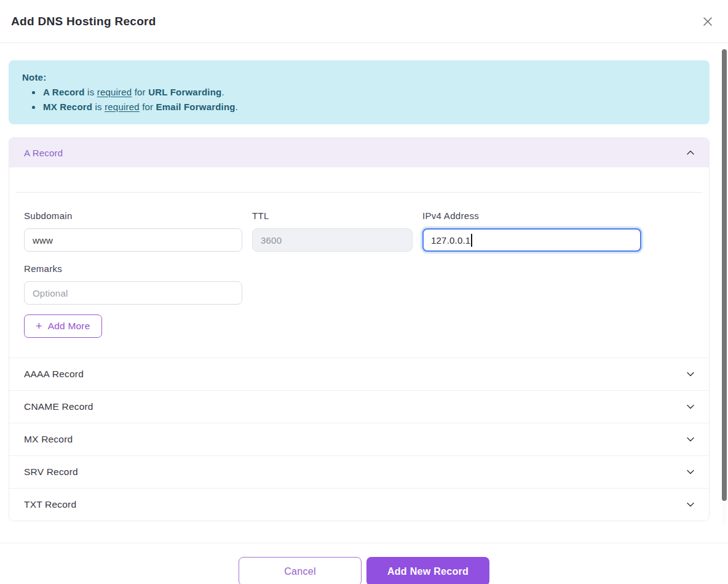 Image resolution: width=728 pixels, height=584 pixels. I want to click on add-new-record-button: Add New Record, so click(428, 570).